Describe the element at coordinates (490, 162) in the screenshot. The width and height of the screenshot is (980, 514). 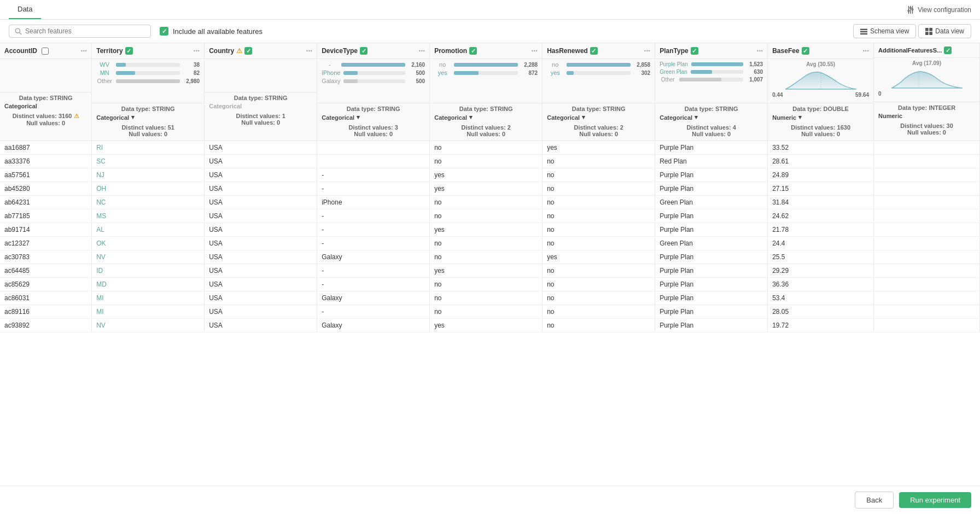
I see `table-row: aa33376SCUSAnonoRed Plan28.61` at that location.